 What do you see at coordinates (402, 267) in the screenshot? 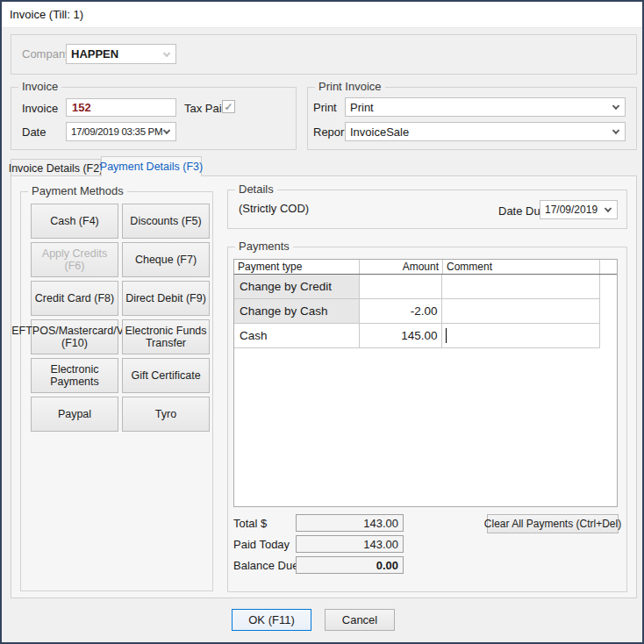
I see `column-header-amount: Amount` at bounding box center [402, 267].